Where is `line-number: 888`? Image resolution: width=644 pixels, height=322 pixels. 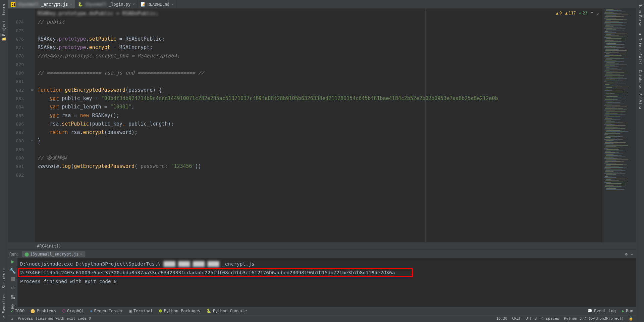 line-number: 888 is located at coordinates (19, 141).